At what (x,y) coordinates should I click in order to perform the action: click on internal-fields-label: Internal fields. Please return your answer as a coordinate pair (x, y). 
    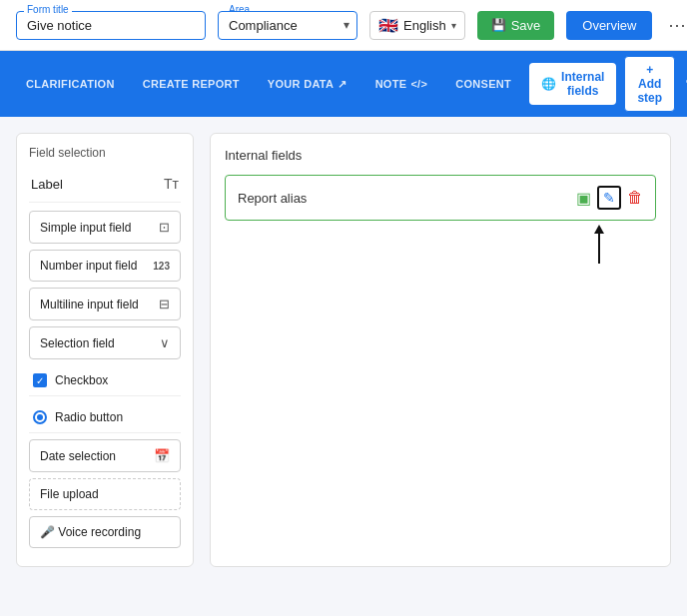
    Looking at the image, I should click on (583, 84).